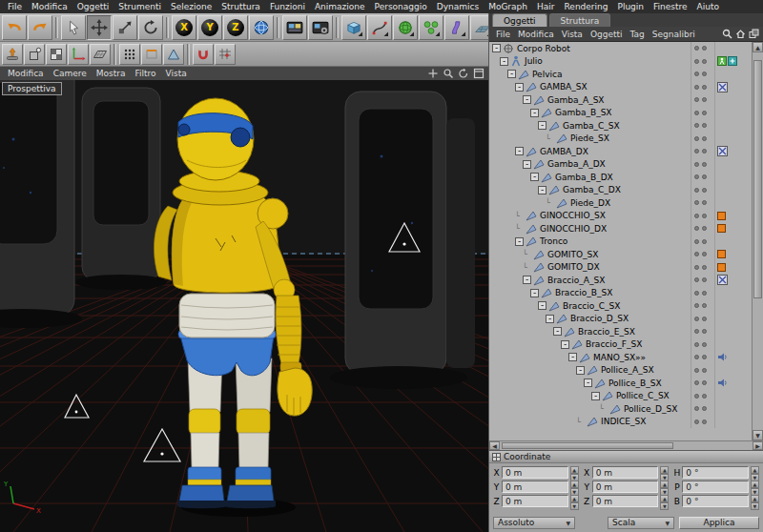  I want to click on tree-row: └Piede_SX, so click(620, 139).